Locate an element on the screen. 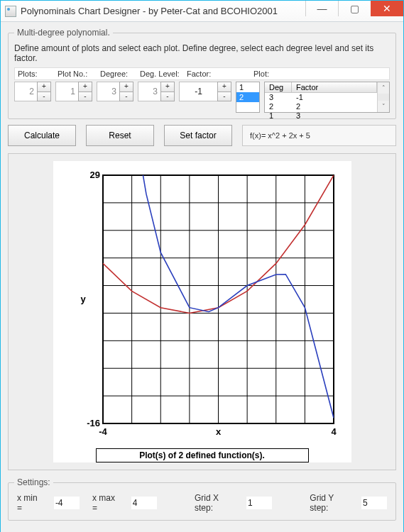 Image resolution: width=404 pixels, height=532 pixels. label-factor: Factor: is located at coordinates (220, 74).